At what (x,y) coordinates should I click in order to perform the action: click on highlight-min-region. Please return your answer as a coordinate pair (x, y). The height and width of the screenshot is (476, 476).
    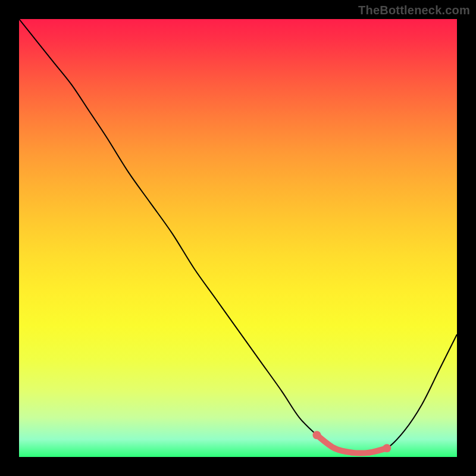
    Looking at the image, I should click on (352, 443).